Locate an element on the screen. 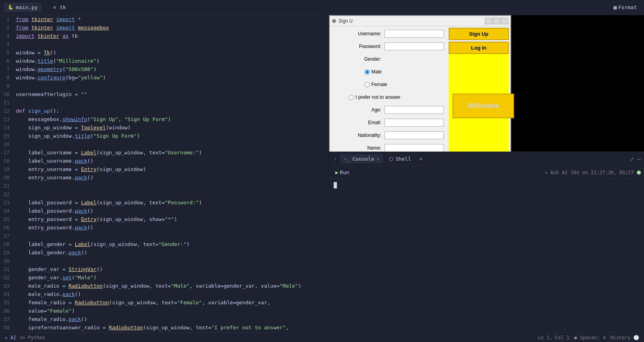 This screenshot has width=644, height=342. tkinter-title: Sign U is located at coordinates (411, 21).